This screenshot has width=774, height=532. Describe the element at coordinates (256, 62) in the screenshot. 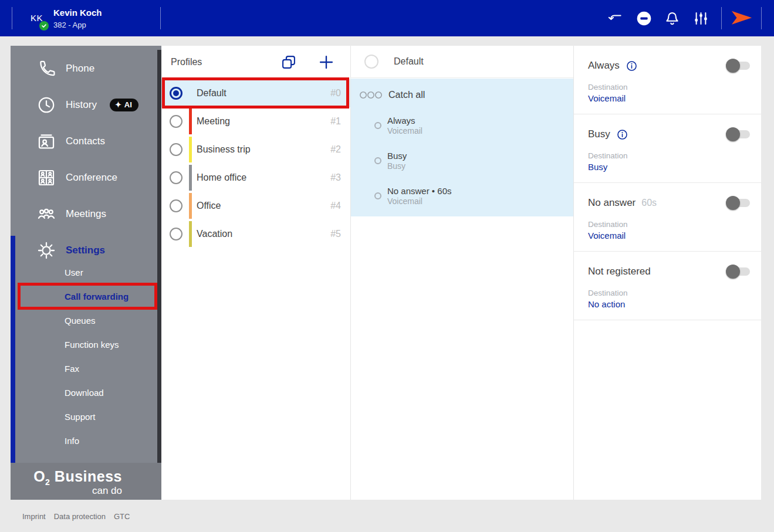

I see `profiles-header: Profiles` at that location.